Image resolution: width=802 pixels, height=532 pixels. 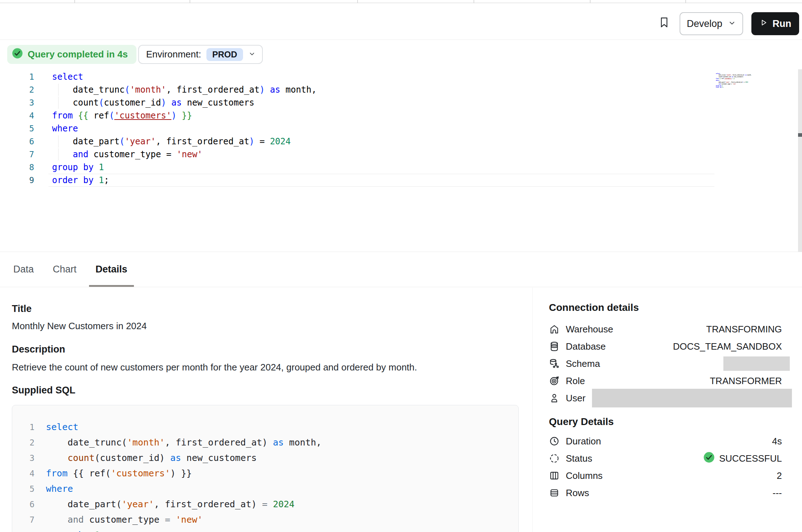 I want to click on environment-label: Environment:, so click(x=174, y=55).